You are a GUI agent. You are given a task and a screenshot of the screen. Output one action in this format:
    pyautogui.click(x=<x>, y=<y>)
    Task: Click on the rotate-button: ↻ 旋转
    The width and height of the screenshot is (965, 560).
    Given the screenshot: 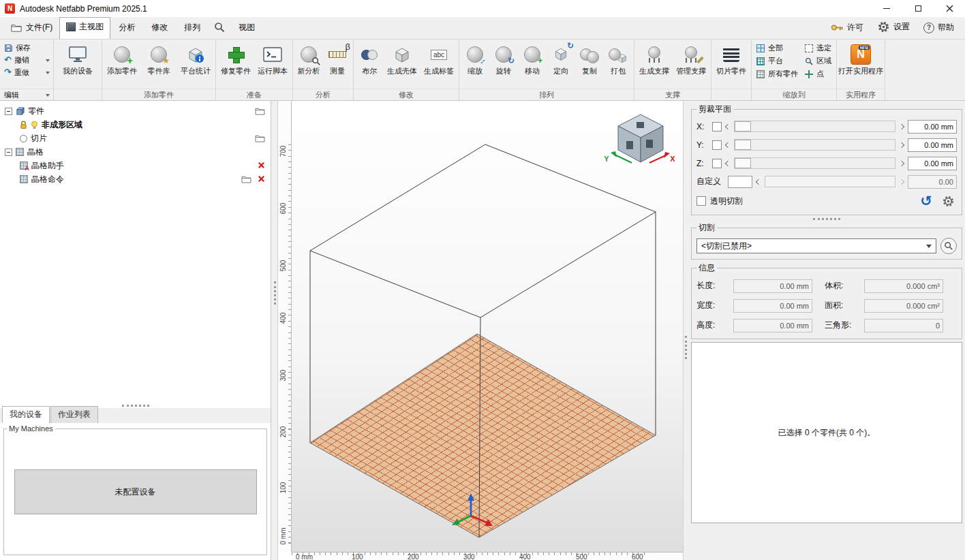 What is the action you would take?
    pyautogui.click(x=504, y=65)
    